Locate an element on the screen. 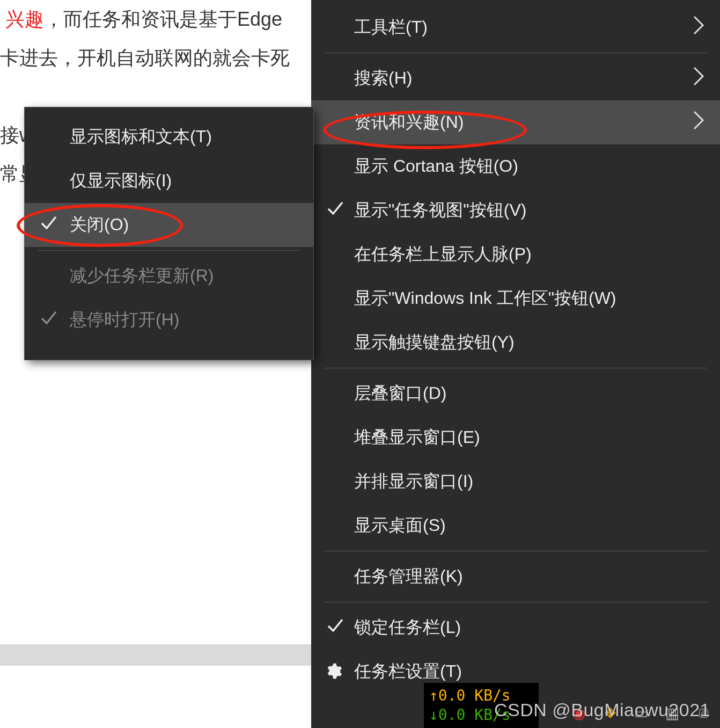 The image size is (720, 728). menu-label: 显示触摸键盘按钮(Y) is located at coordinates (435, 343).